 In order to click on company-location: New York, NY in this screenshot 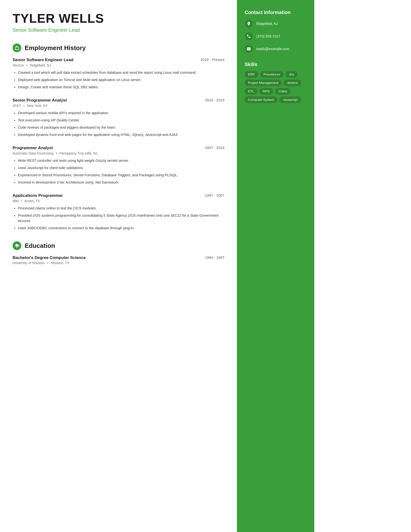, I will do `click(37, 106)`.